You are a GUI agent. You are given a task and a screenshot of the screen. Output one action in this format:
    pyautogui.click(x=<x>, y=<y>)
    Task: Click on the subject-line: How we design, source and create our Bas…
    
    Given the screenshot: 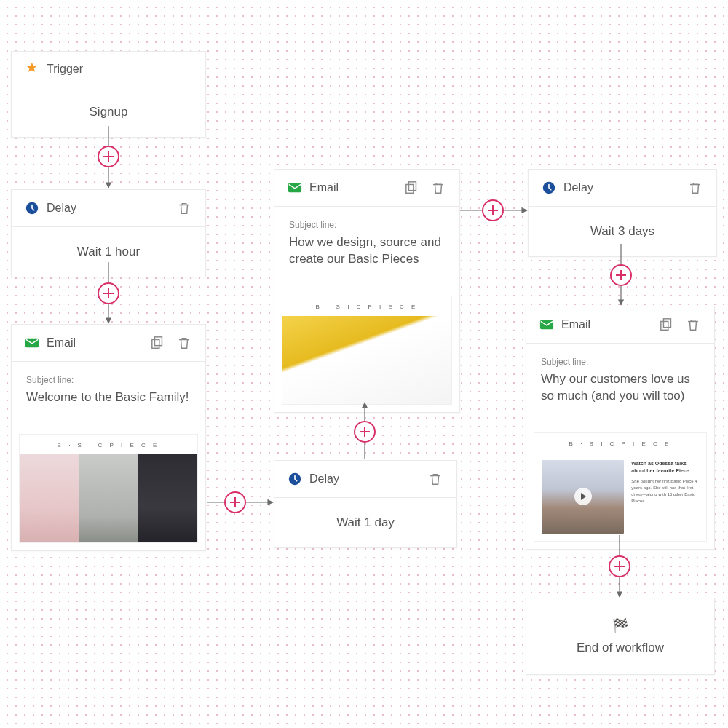 What is the action you would take?
    pyautogui.click(x=367, y=251)
    